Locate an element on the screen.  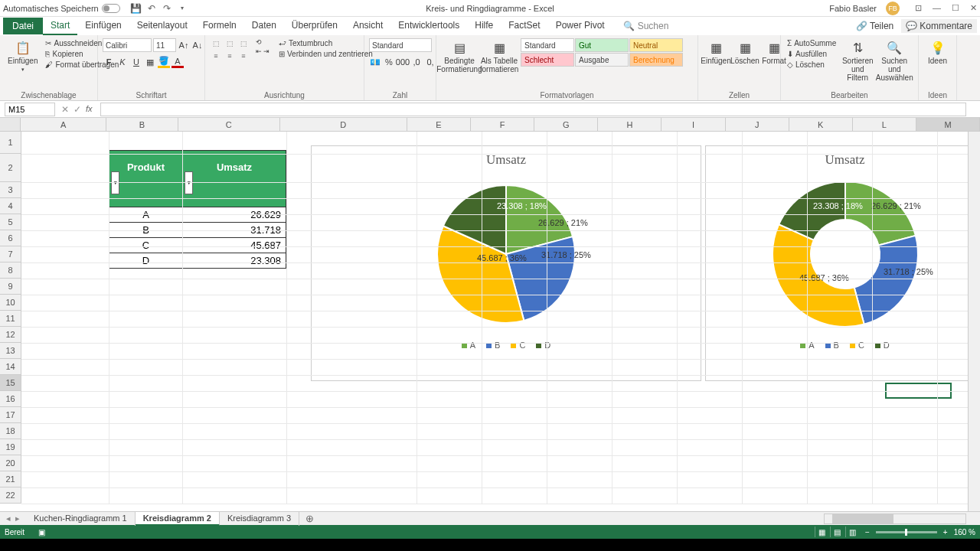
select-all-corner is located at coordinates (11, 124).